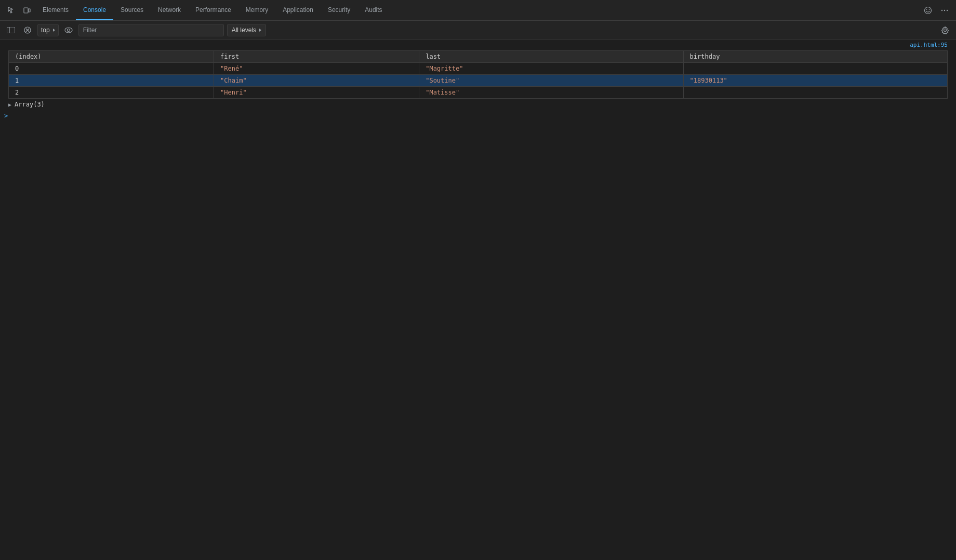 This screenshot has width=956, height=560. What do you see at coordinates (815, 81) in the screenshot?
I see `cell-birthday-1: "18930113"` at bounding box center [815, 81].